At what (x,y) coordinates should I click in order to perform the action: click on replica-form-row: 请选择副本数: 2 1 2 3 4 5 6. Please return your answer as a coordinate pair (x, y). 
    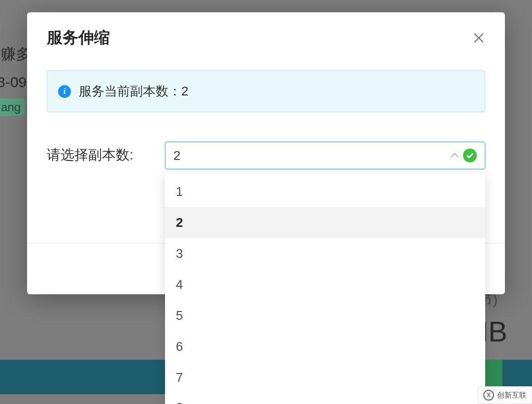
    Looking at the image, I should click on (266, 155).